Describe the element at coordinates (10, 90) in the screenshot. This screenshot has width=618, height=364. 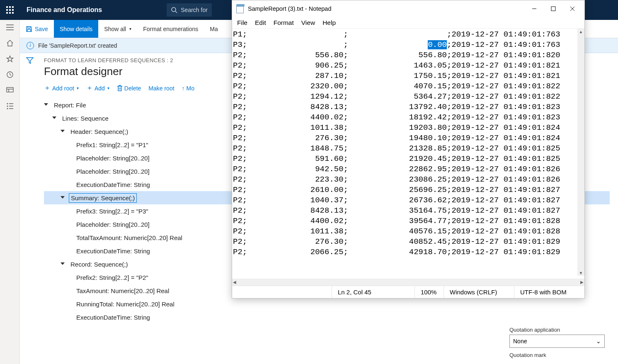
I see `workspace-icon` at that location.